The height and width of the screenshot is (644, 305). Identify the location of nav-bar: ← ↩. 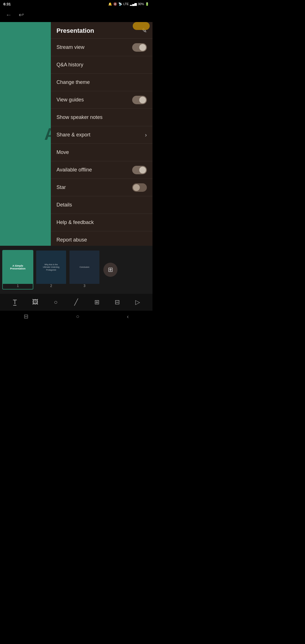
(76, 15).